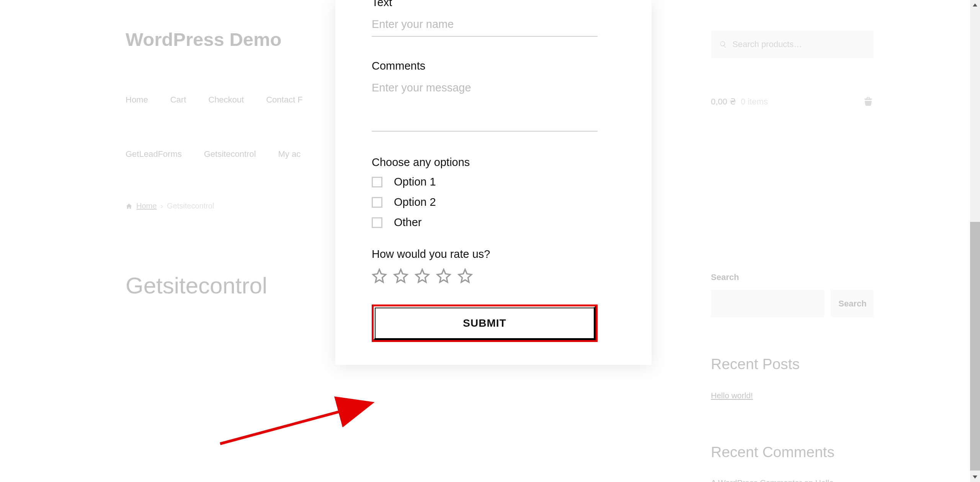 The width and height of the screenshot is (980, 482). I want to click on nav-getsitecontrol: Getsitecontrol, so click(230, 154).